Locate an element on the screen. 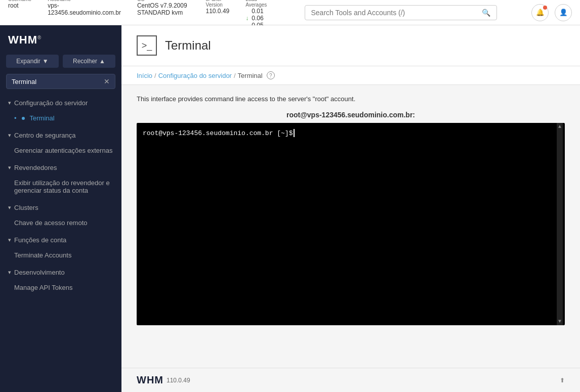 The height and width of the screenshot is (392, 580). load-label: Load Averages is located at coordinates (258, 4).